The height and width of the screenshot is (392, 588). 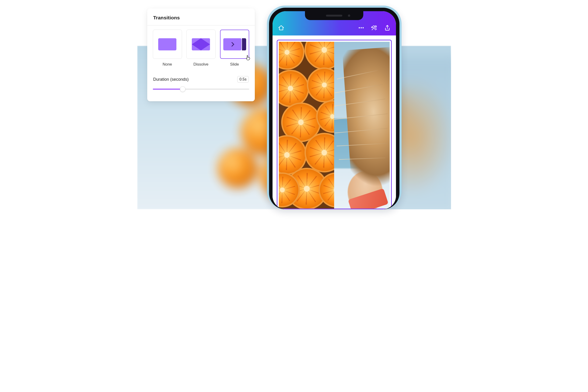 I want to click on transition-option-dissolve: Dissolve, so click(x=201, y=48).